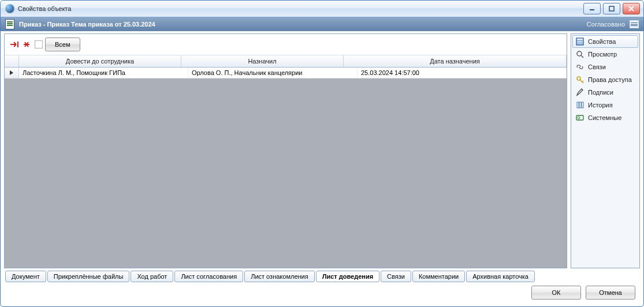  What do you see at coordinates (104, 73) in the screenshot?
I see `cell-employee: Ласточкина Л. М., Помощник ГИПа` at bounding box center [104, 73].